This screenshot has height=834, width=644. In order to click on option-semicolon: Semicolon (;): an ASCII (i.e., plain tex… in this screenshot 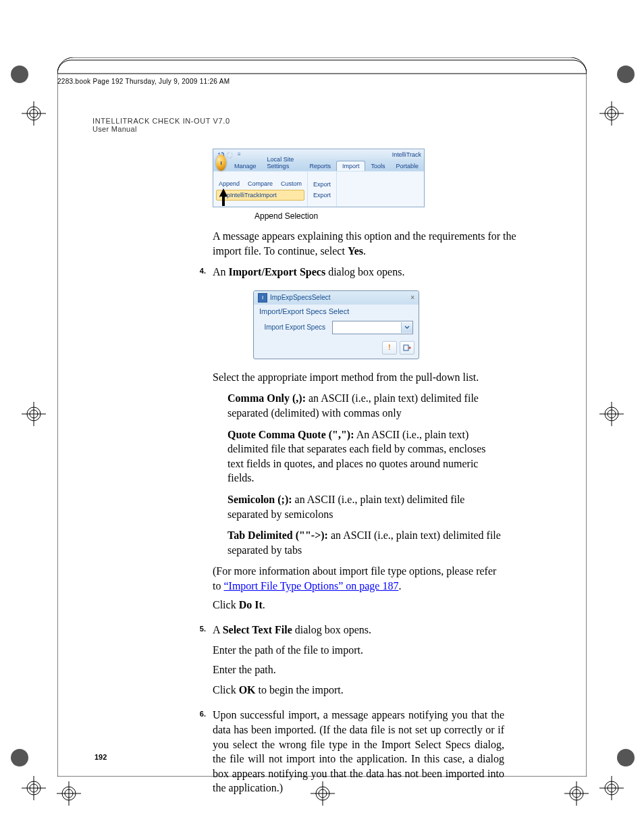, I will do `click(366, 506)`.